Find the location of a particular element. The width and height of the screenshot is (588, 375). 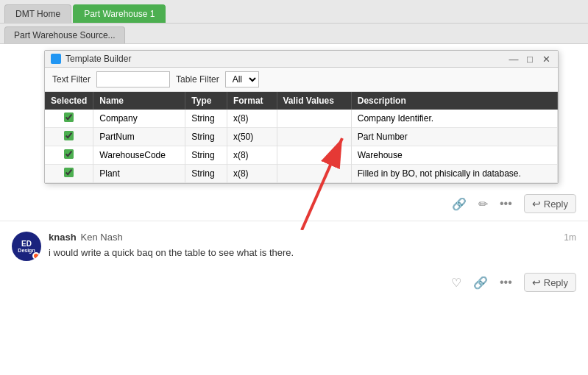

comment-fullname: Ken Nash is located at coordinates (102, 237).